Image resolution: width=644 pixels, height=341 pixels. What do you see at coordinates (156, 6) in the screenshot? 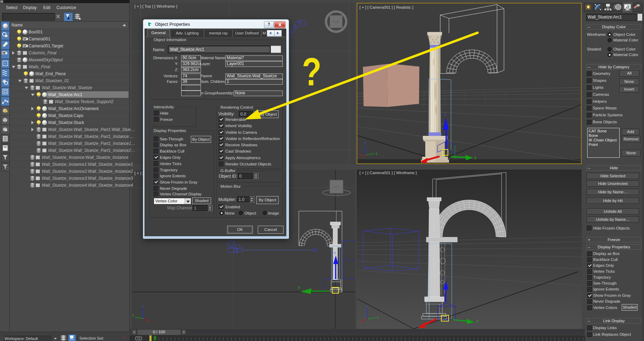
I see `svg-text: [ + ] [ Top ] [ Wireframe ]` at bounding box center [156, 6].